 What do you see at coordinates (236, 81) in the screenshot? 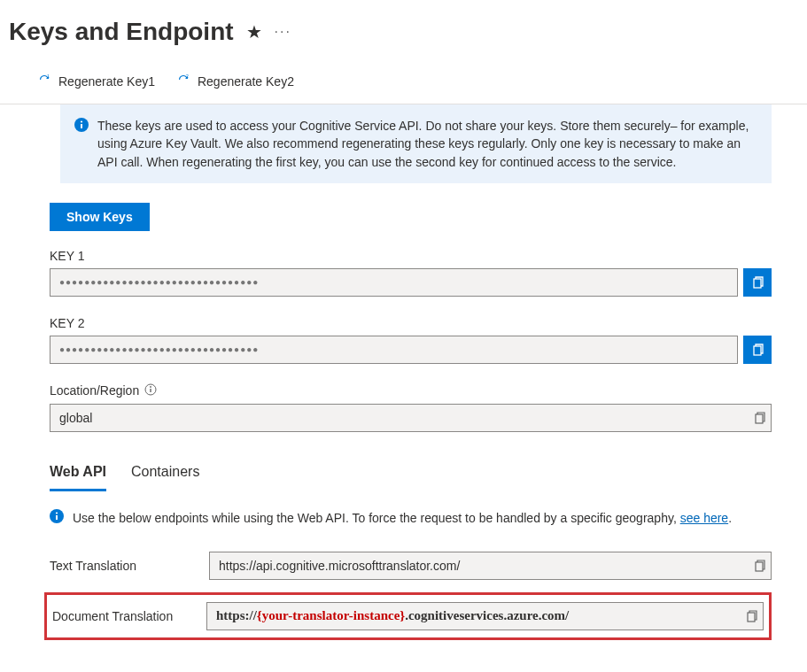
I see `regenerate-key2-button: 2 Regenerate Key2` at bounding box center [236, 81].